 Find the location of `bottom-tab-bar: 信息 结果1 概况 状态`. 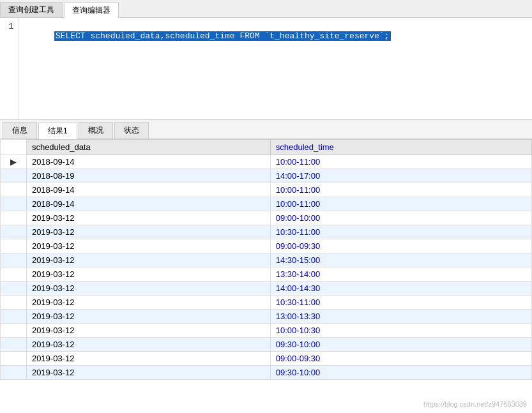

bottom-tab-bar: 信息 结果1 概况 状态 is located at coordinates (266, 130).